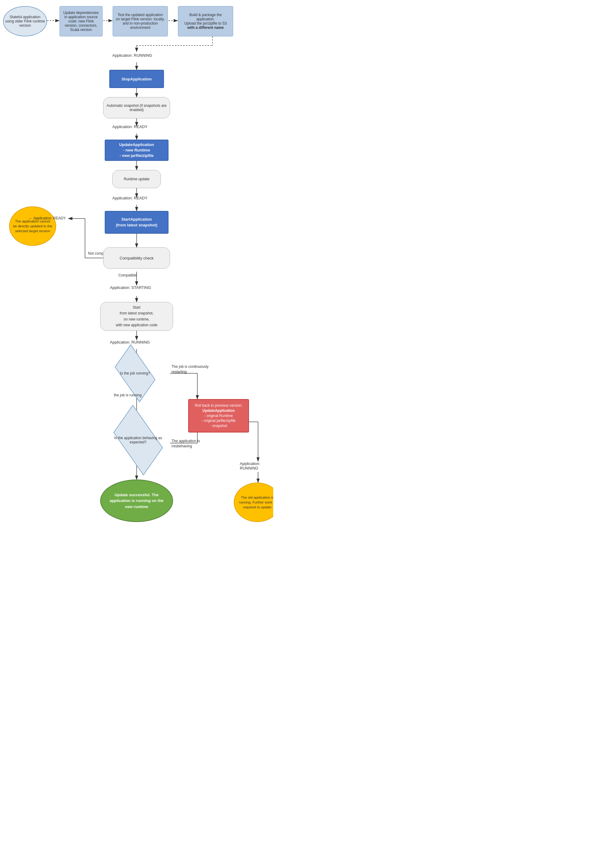 This screenshot has height=868, width=609. Describe the element at coordinates (185, 444) in the screenshot. I see `misbehaving-text: The application is misbehaving` at that location.